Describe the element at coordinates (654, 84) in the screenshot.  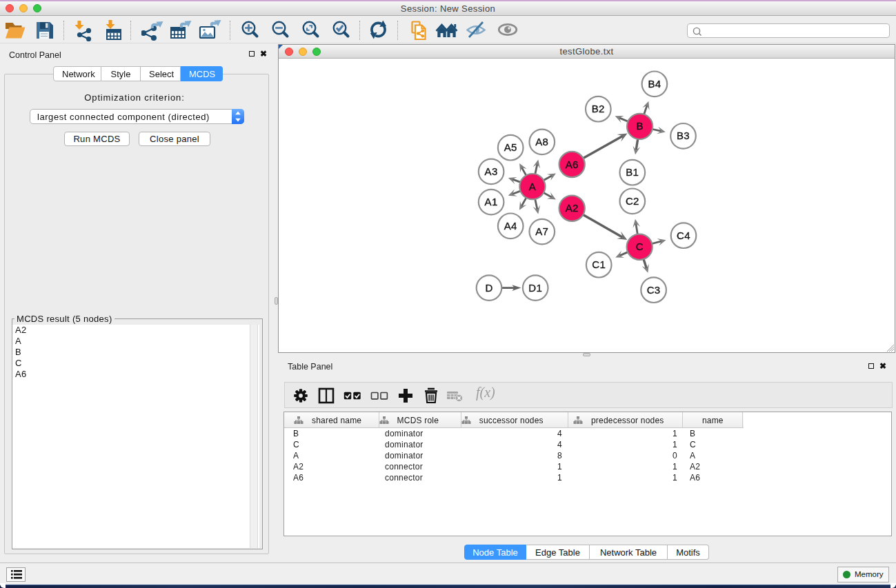
I see `svg-text: B4` at that location.